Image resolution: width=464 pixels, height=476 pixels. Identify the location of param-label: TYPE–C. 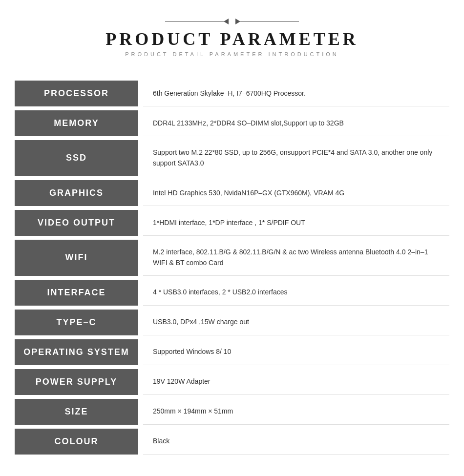
(76, 322).